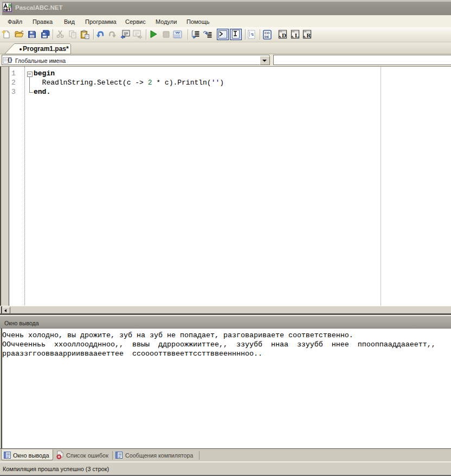 Image resolution: width=451 pixels, height=476 pixels. Describe the element at coordinates (297, 35) in the screenshot. I see `svg-text: L` at that location.